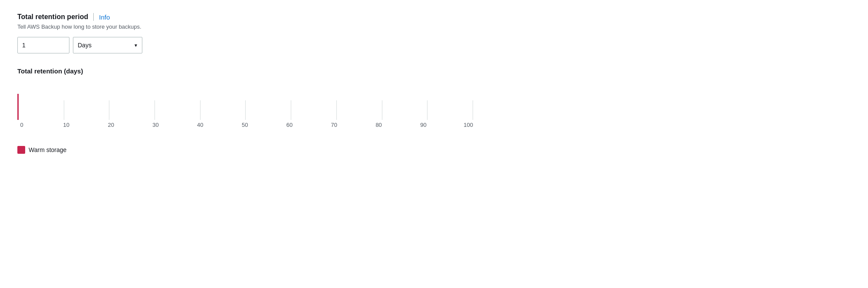 The height and width of the screenshot is (288, 868). What do you see at coordinates (21, 150) in the screenshot?
I see `warm-storage-color-swatch` at bounding box center [21, 150].